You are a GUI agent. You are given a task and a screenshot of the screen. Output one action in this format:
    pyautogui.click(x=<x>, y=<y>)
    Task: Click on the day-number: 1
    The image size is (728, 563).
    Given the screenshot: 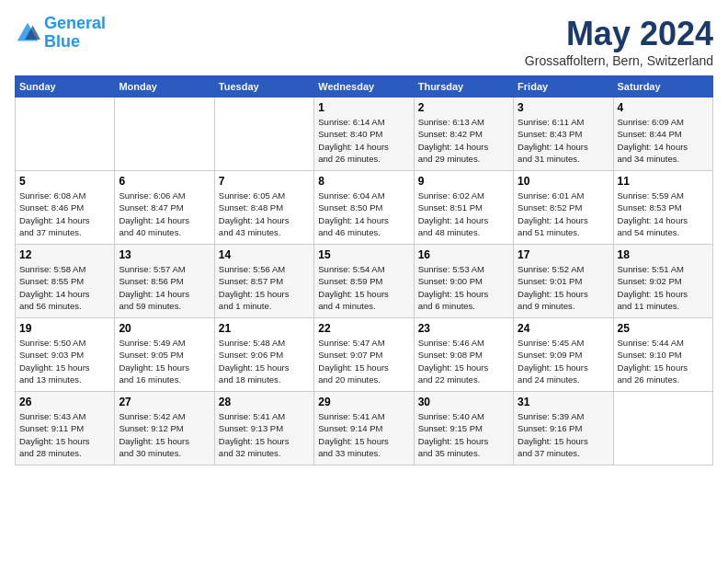 What is the action you would take?
    pyautogui.click(x=364, y=108)
    